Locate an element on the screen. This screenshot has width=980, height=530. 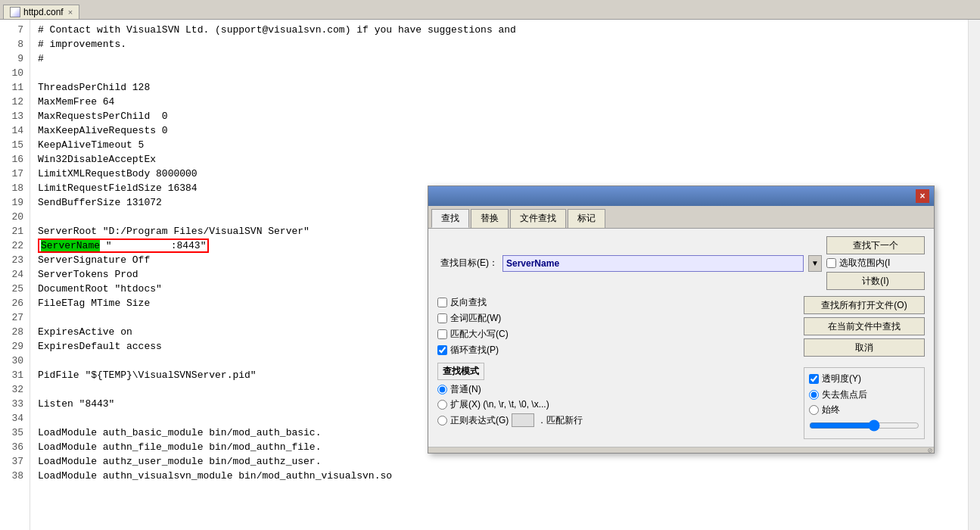
reverse-checkbox is located at coordinates (442, 303).